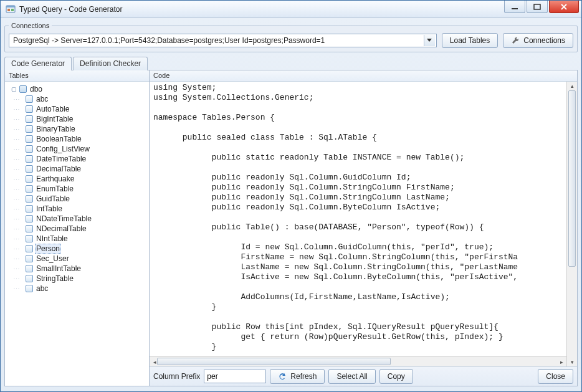 Image resolution: width=582 pixels, height=392 pixels. What do you see at coordinates (79, 179) in the screenshot?
I see `tree-table-node: ···Earthquake` at bounding box center [79, 179].